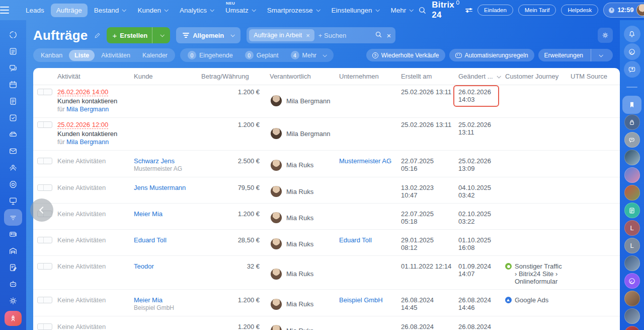 The width and height of the screenshot is (644, 330). Describe the element at coordinates (139, 35) in the screenshot. I see `create-button: + Erstellen` at that location.